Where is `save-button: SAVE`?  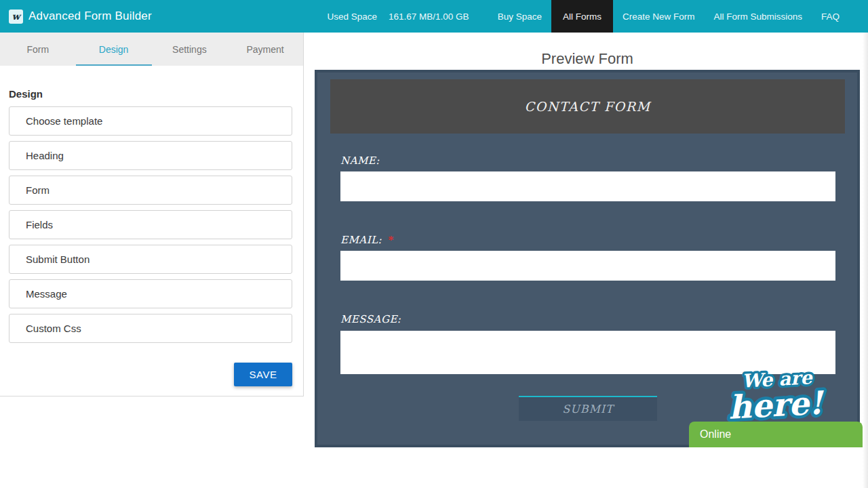 save-button: SAVE is located at coordinates (263, 374).